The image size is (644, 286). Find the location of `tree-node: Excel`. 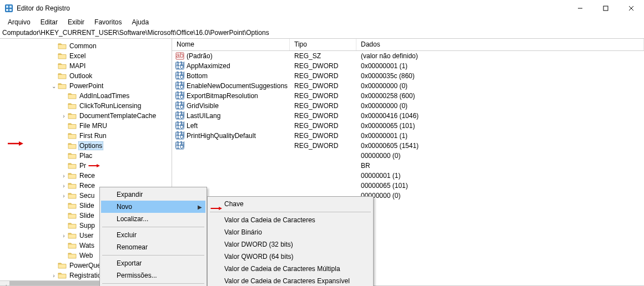

tree-node: Excel is located at coordinates (85, 56).